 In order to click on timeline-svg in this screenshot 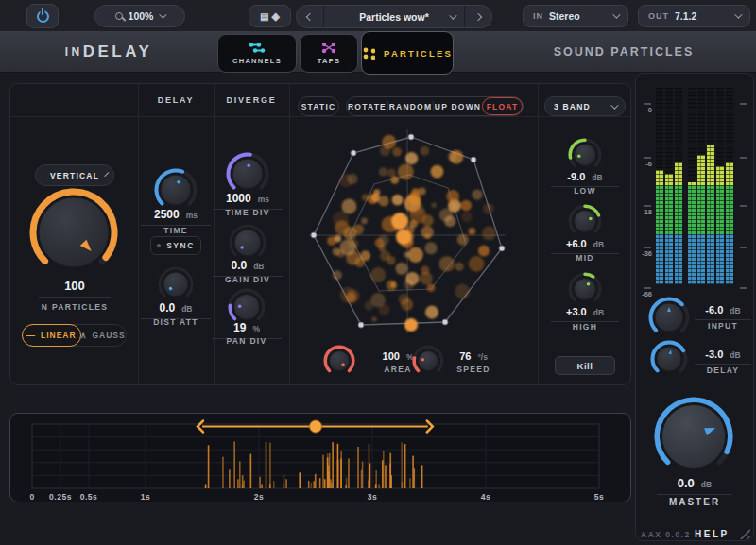, I will do `click(320, 457)`.